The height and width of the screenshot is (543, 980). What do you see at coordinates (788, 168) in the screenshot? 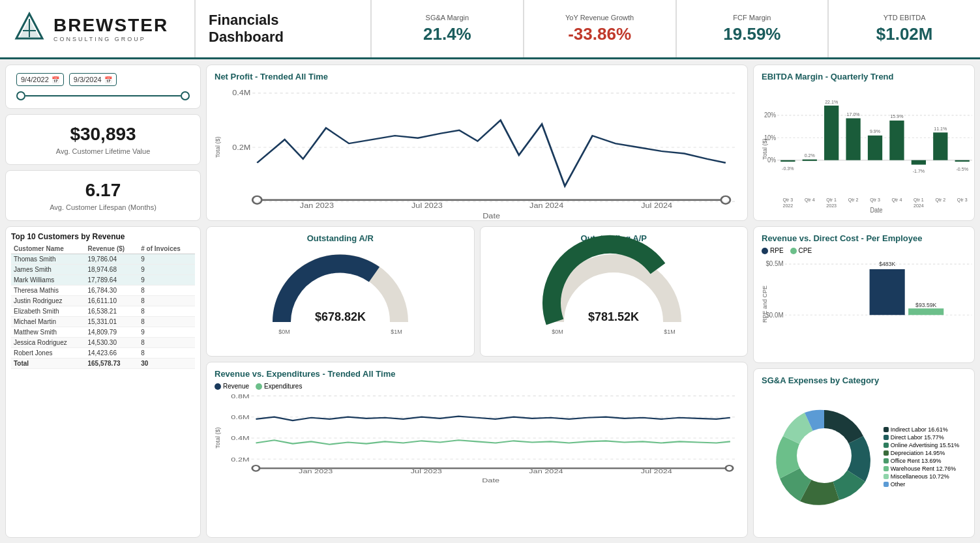
I see `svg-text: -0.3%` at bounding box center [788, 168].